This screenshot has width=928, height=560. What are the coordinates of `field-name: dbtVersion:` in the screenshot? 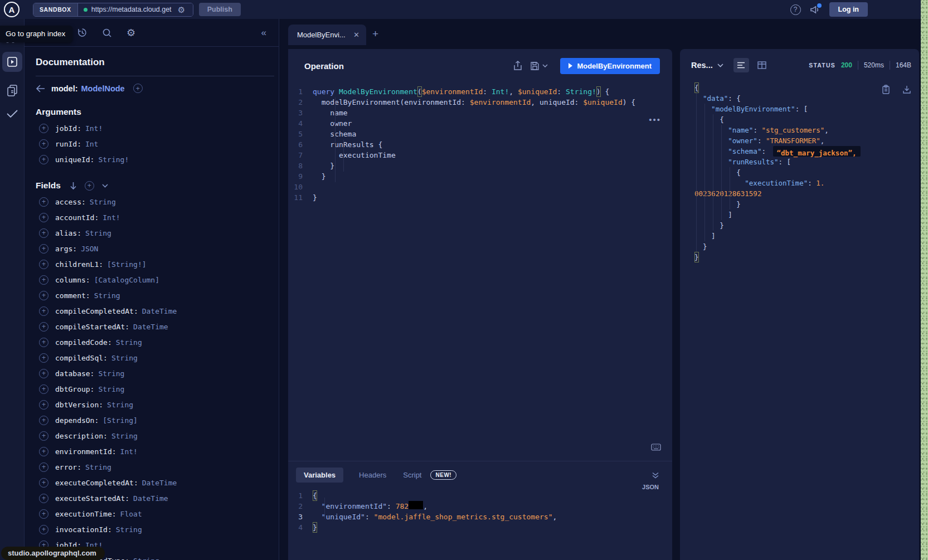 It's located at (79, 405).